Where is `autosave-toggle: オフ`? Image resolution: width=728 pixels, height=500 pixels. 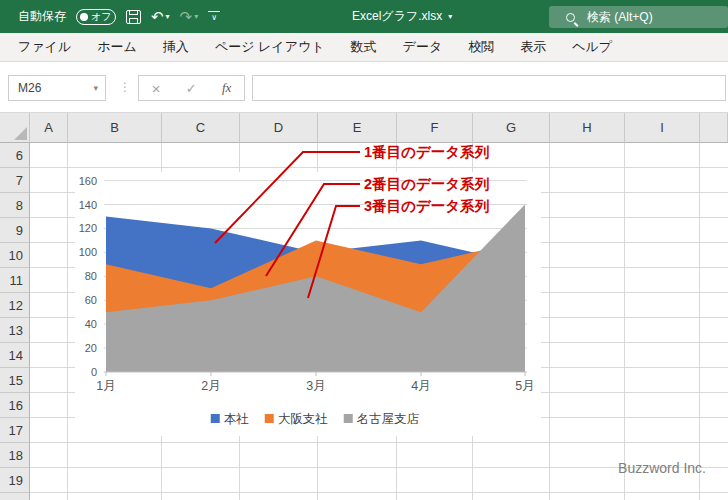 autosave-toggle: オフ is located at coordinates (96, 17).